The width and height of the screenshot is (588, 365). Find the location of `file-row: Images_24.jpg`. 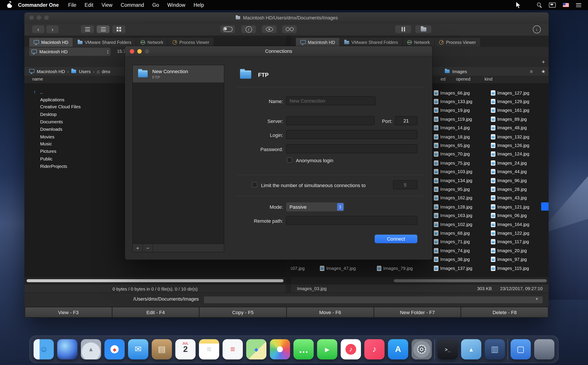

file-row: Images_24.jpg is located at coordinates (512, 163).